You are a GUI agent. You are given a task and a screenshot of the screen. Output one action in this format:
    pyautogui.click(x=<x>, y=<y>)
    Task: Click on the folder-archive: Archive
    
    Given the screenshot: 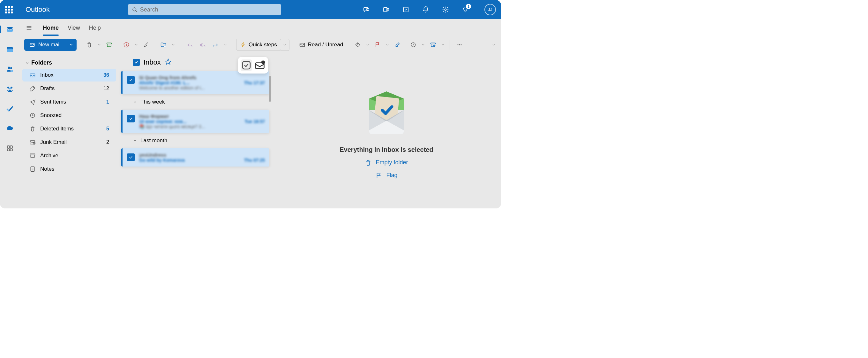 What is the action you would take?
    pyautogui.click(x=69, y=156)
    